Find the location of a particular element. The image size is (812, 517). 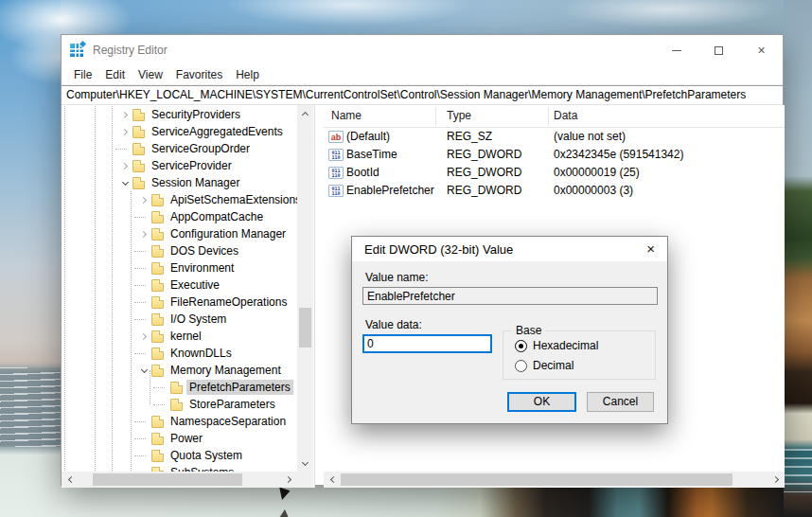

tree-horizontal-scrollbar is located at coordinates (180, 479).